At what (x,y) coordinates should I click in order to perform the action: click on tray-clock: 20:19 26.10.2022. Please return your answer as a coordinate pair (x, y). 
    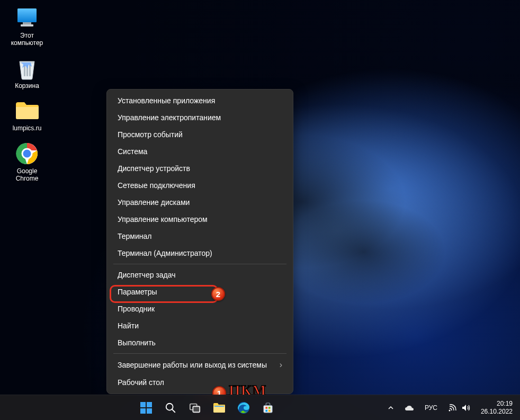
    Looking at the image, I should click on (497, 408).